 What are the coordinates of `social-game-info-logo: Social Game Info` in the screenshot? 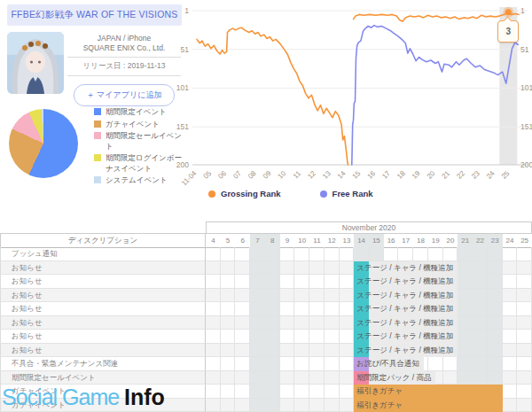 It's located at (83, 397).